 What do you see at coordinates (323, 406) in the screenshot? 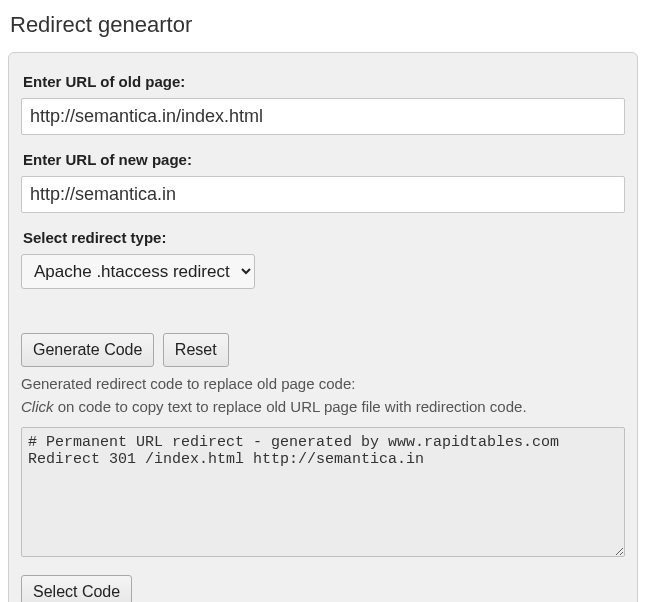
I see `generated-hint-2: Click on code to copy text to replace ol…` at bounding box center [323, 406].